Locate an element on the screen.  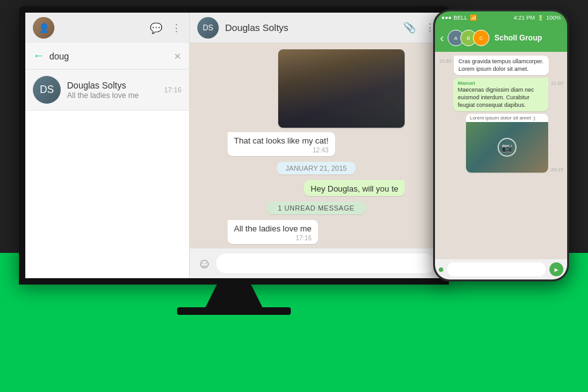
chat-icon: 💬 is located at coordinates (156, 28).